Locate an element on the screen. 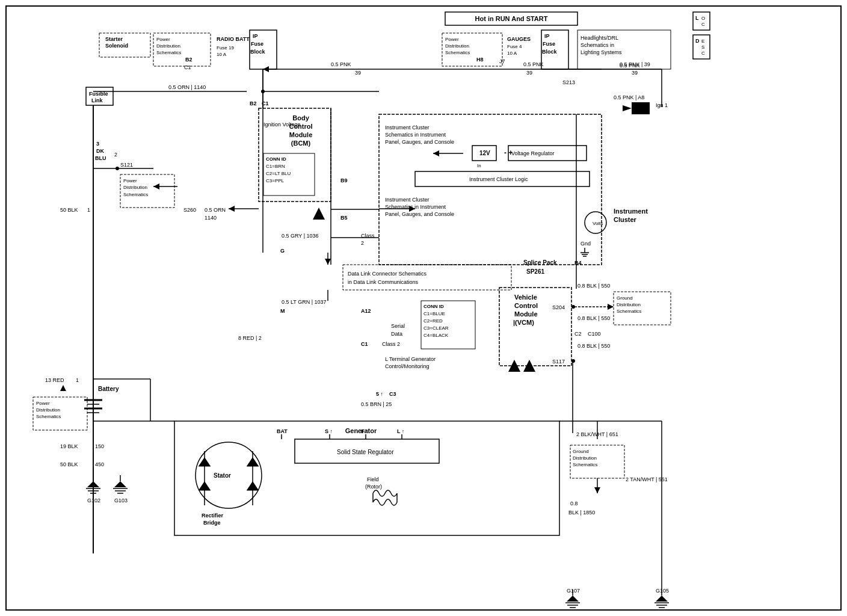  svg-text: Vehicle is located at coordinates (526, 297).